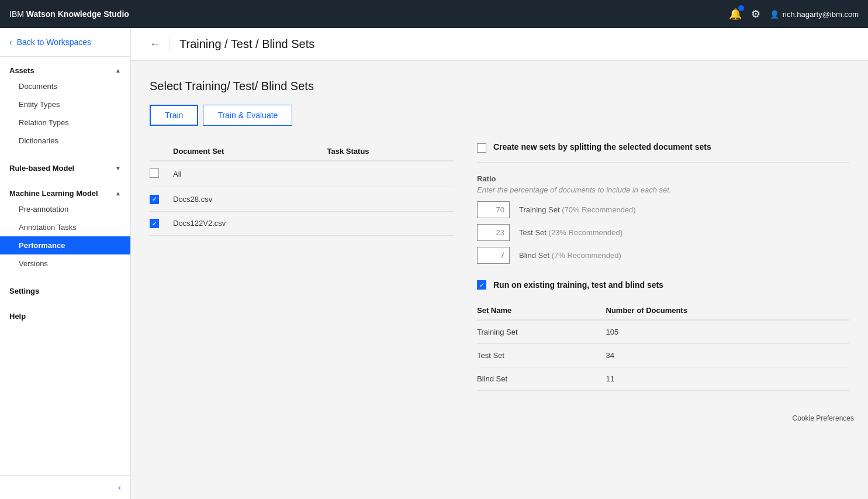  What do you see at coordinates (161, 152) in the screenshot?
I see `col-check` at bounding box center [161, 152].